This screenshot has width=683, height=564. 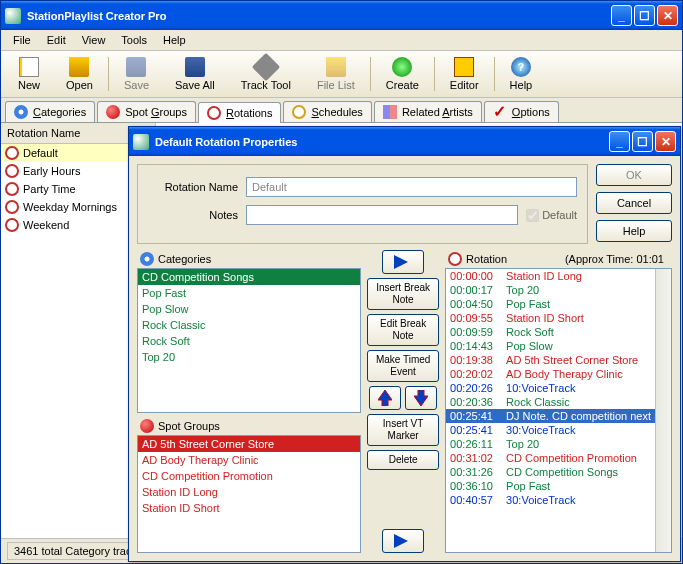 What do you see at coordinates (249, 460) in the screenshot?
I see `spot-item: AD Body Therapy Clinic` at bounding box center [249, 460].